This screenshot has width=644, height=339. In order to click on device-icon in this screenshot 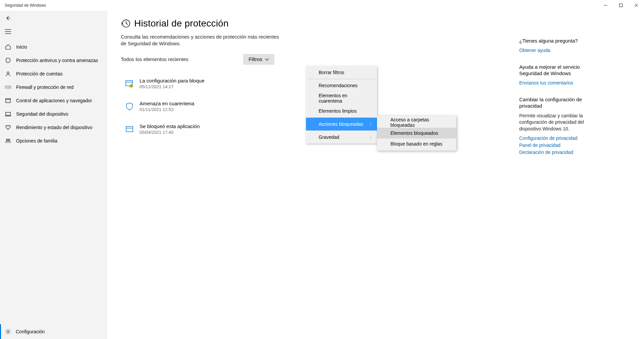, I will do `click(8, 114)`.